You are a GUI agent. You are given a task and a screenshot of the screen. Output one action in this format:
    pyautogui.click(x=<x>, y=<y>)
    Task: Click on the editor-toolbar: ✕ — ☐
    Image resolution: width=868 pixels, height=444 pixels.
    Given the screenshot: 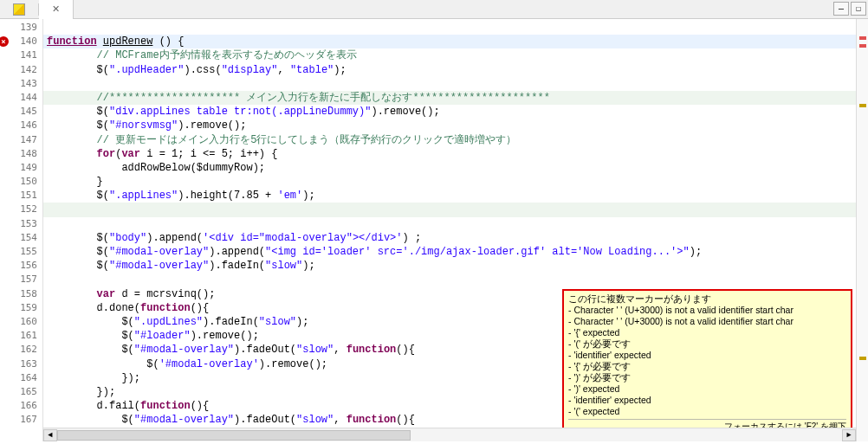 What is the action you would take?
    pyautogui.click(x=434, y=10)
    